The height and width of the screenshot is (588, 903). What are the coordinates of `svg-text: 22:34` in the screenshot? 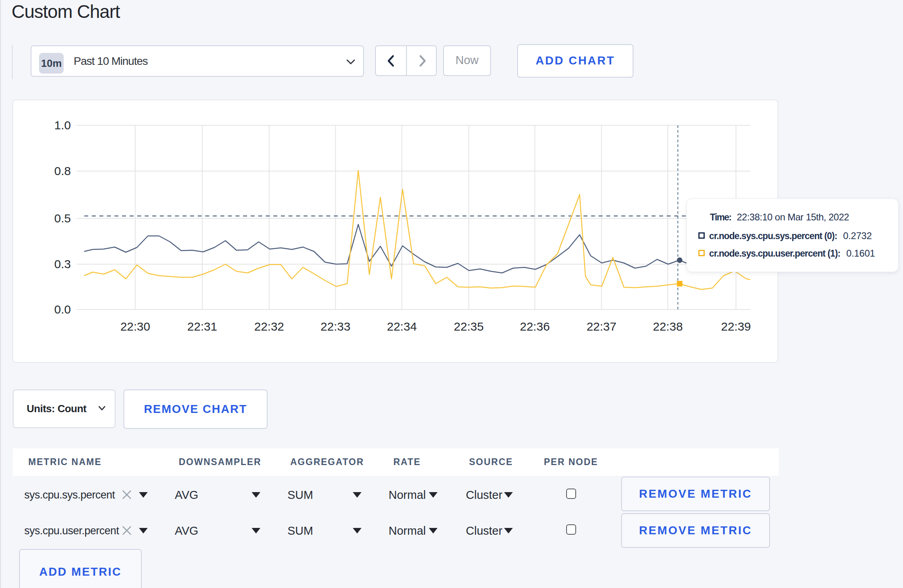 It's located at (402, 326).